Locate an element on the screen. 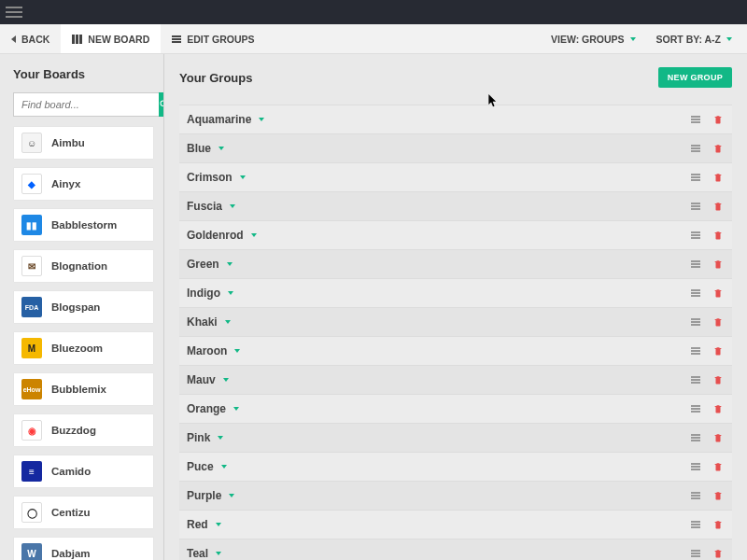 The width and height of the screenshot is (747, 560). board-item: eHowBubblemix is located at coordinates (84, 389).